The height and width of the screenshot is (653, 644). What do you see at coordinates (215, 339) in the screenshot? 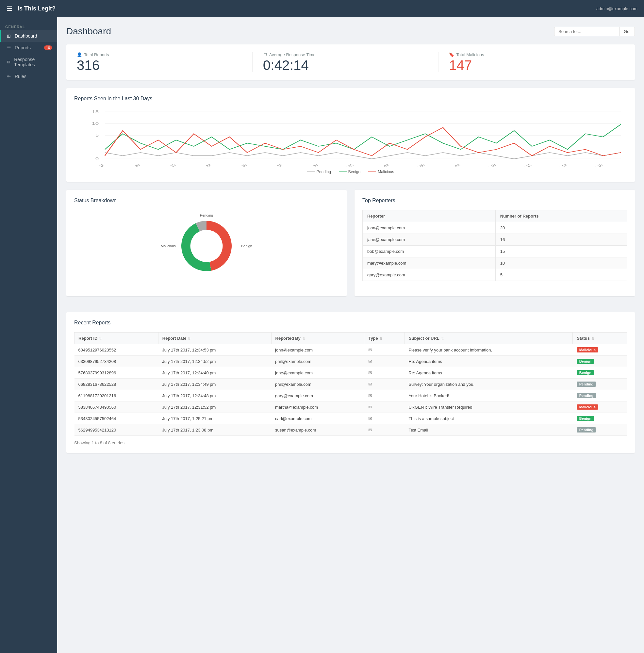
I see `reports-col-header: Report Date ⇅` at bounding box center [215, 339].